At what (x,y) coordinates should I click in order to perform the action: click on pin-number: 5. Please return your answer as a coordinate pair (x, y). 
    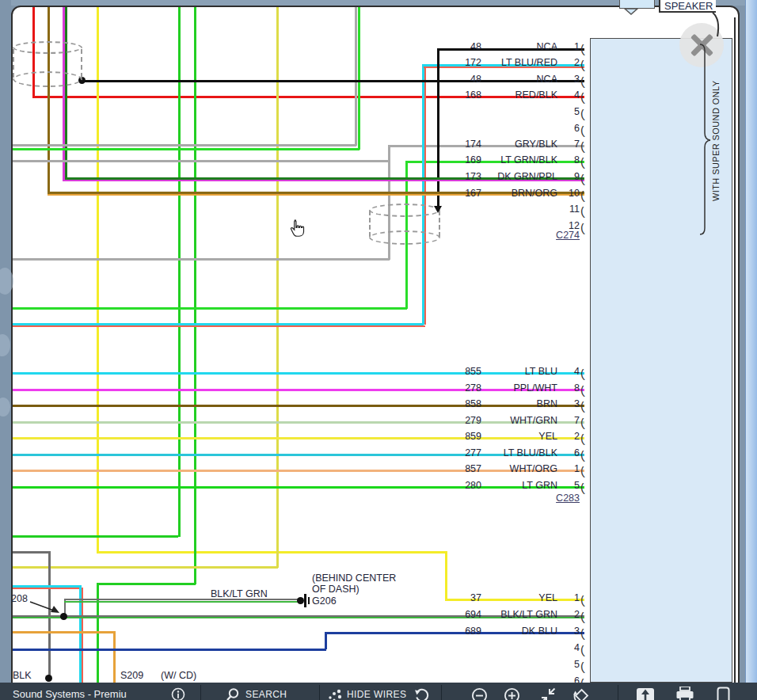
    Looking at the image, I should click on (569, 664).